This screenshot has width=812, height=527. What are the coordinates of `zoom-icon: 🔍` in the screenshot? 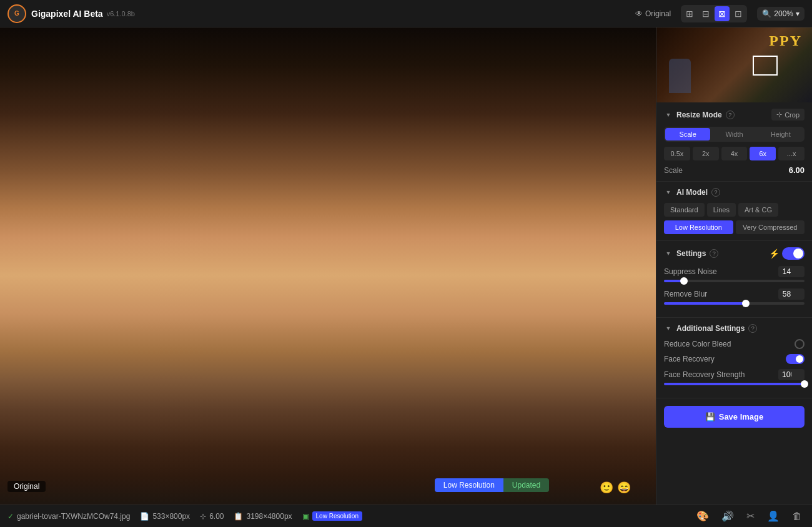 It's located at (767, 14).